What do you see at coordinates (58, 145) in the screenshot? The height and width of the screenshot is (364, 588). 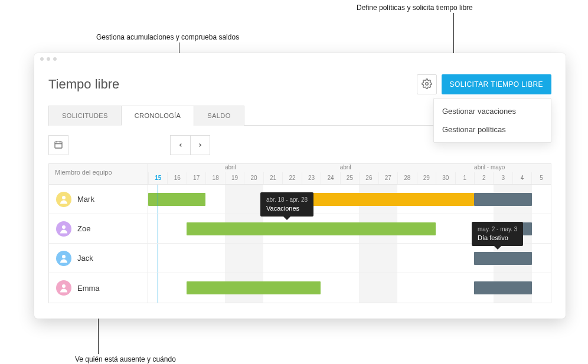 I see `calendar-icon` at bounding box center [58, 145].